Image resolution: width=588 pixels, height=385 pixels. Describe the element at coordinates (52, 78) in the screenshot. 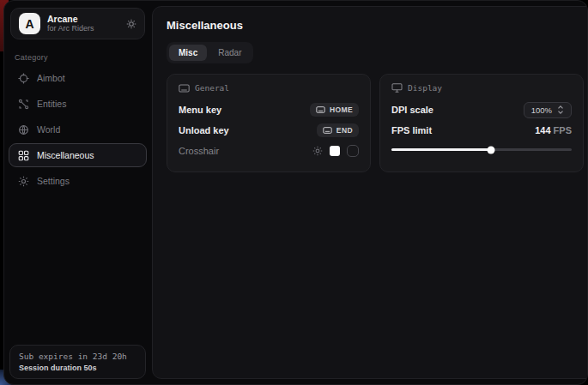

I see `sidebar-item-label: Aimbot` at that location.